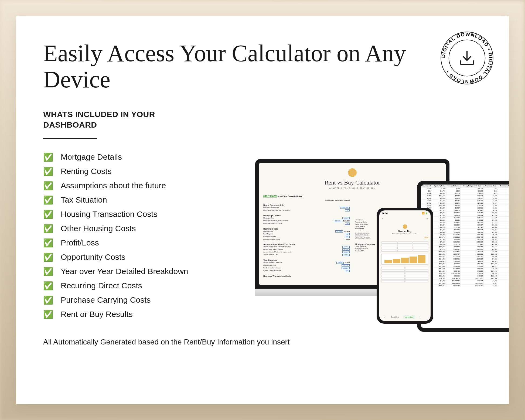 Image resolution: width=525 pixels, height=420 pixels. Describe the element at coordinates (93, 257) in the screenshot. I see `checklist-label: Opportunity Costs` at that location.